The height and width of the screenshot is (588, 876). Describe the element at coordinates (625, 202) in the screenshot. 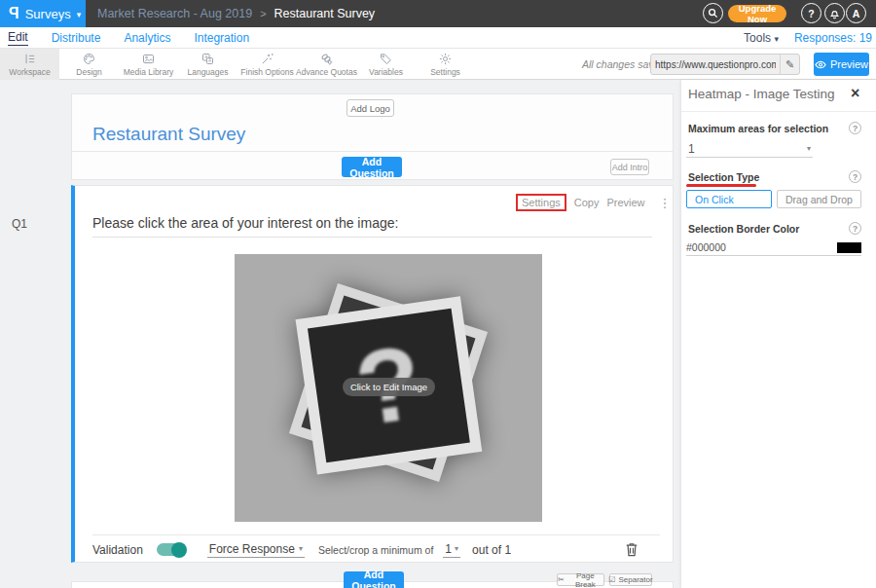

I see `question-preview-button: Preview` at that location.